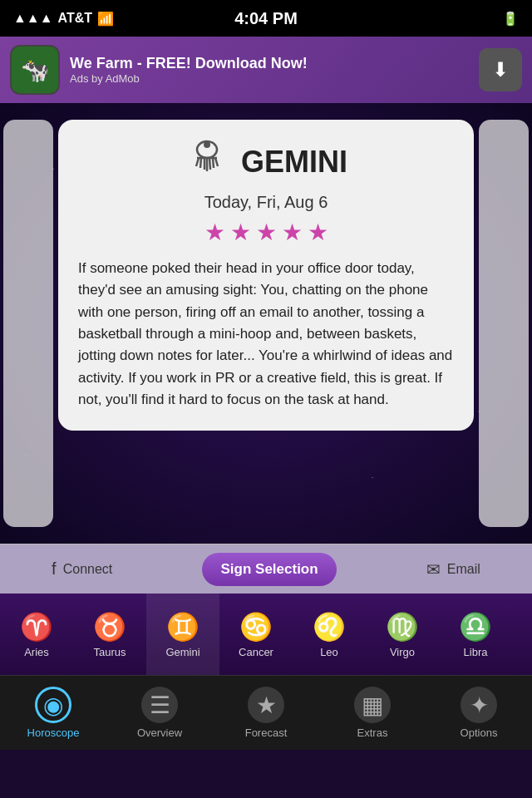 Image resolution: width=532 pixels, height=798 pixels. I want to click on zodiac-symbol: ♉, so click(110, 627).